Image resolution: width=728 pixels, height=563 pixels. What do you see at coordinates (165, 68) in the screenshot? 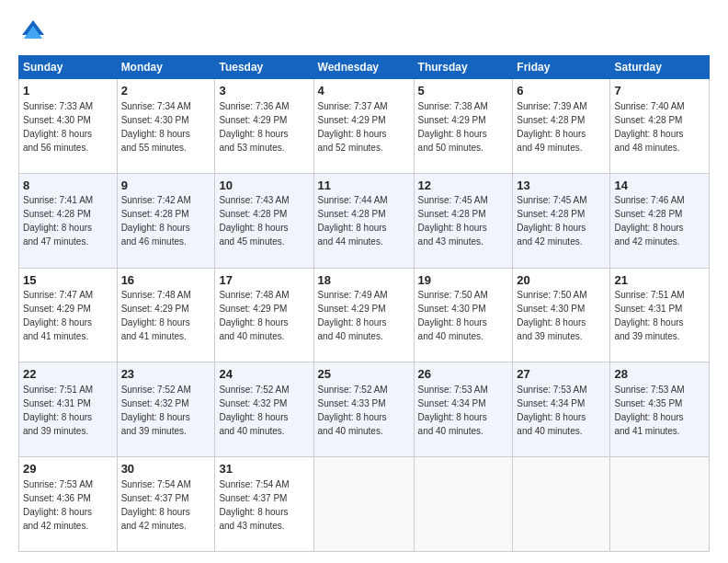
I see `day-header-monday: Monday` at bounding box center [165, 68].